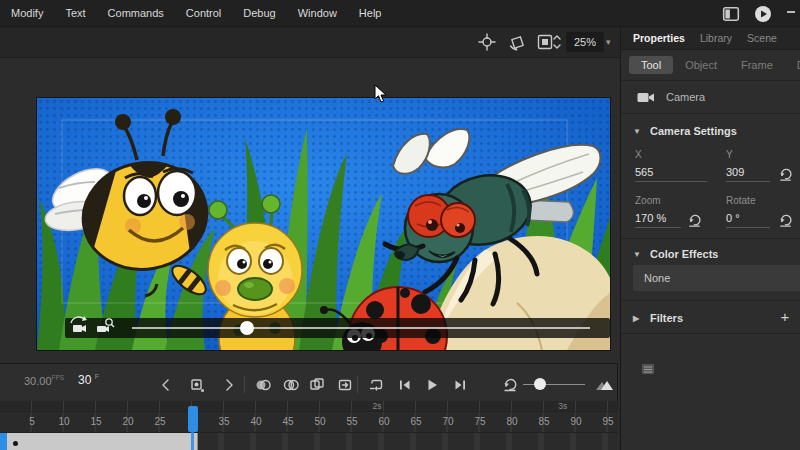 Image resolution: width=800 pixels, height=450 pixels. I want to click on ruler-frame-number: 15, so click(96, 422).